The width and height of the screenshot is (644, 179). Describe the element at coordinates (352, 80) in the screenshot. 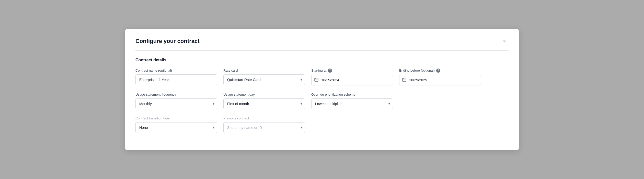

I see `starting-at-input` at that location.